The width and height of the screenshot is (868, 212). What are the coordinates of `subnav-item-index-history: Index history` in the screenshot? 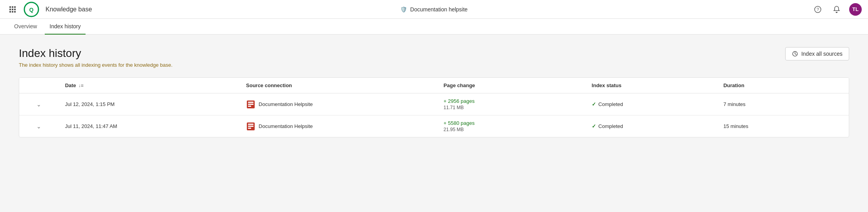 It's located at (65, 27).